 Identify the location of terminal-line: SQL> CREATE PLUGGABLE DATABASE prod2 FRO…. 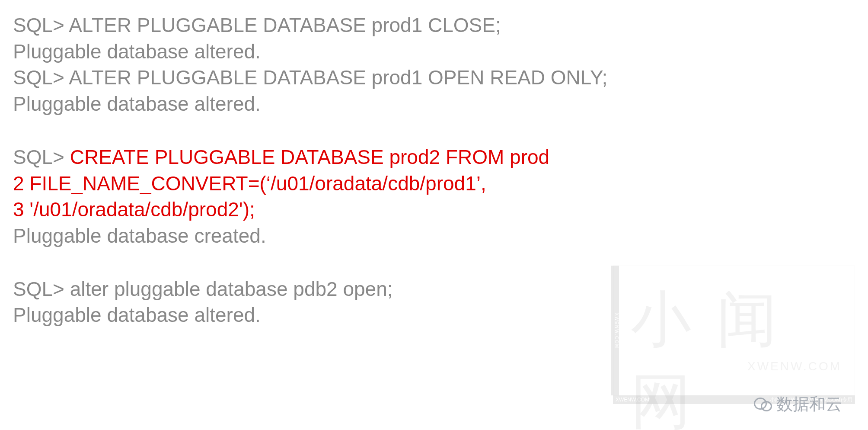
(434, 157).